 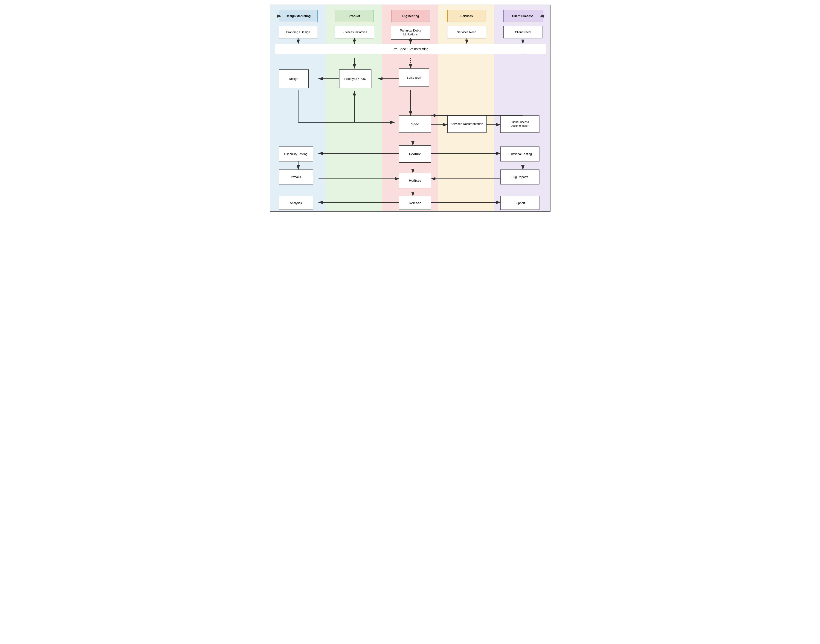 I want to click on box-services-docs: Services Documentation, so click(x=467, y=124).